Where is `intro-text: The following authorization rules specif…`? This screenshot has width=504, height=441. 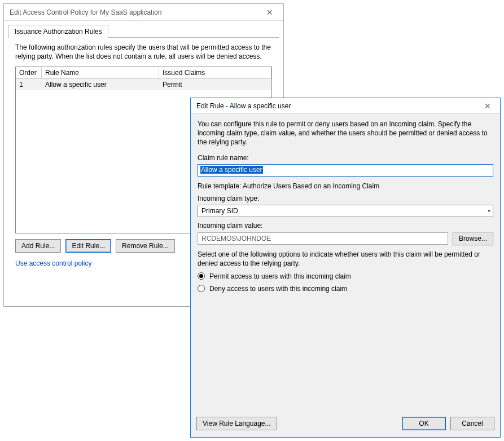
intro-text: The following authorization rules specif… is located at coordinates (143, 52).